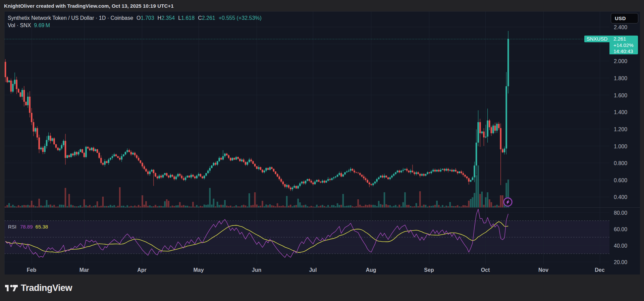 The image size is (644, 301). Describe the element at coordinates (621, 262) in the screenshot. I see `svg-text: 20.00` at that location.